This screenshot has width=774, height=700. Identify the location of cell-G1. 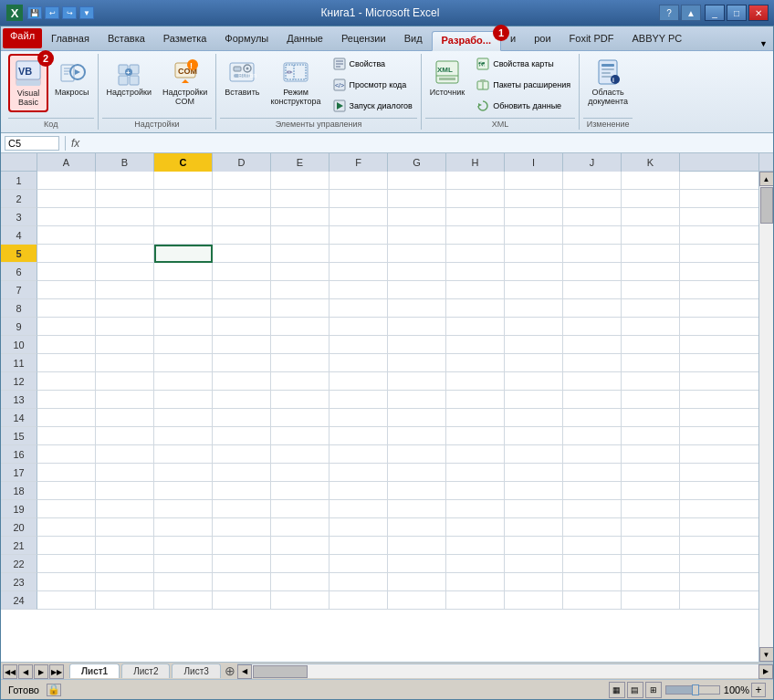
(417, 181).